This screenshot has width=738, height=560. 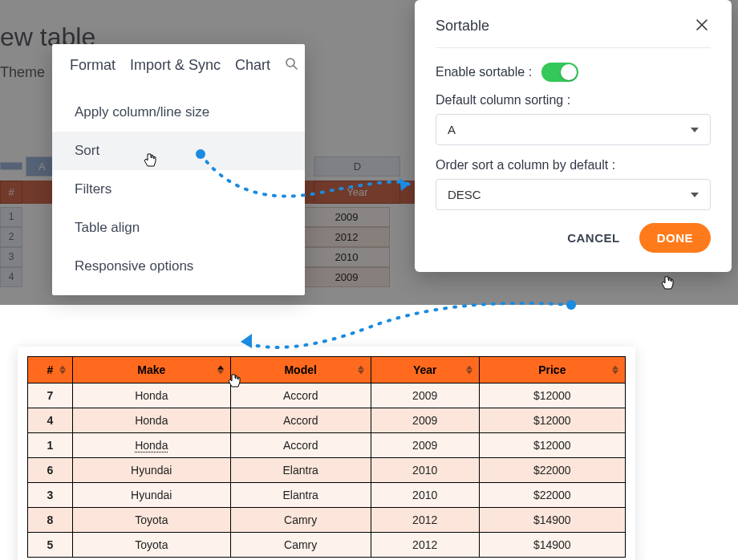 I want to click on enable-sortable-toggle, so click(x=560, y=72).